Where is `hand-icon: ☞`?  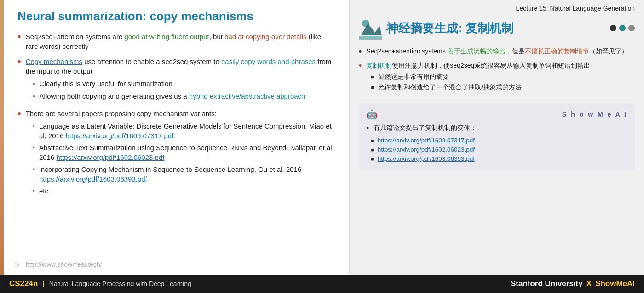
hand-icon: ☞ is located at coordinates (18, 264).